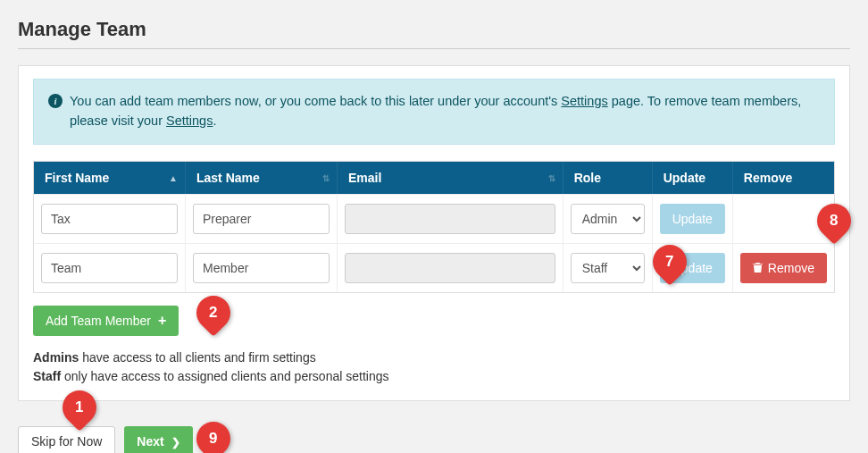  Describe the element at coordinates (55, 101) in the screenshot. I see `info-icon: i` at that location.